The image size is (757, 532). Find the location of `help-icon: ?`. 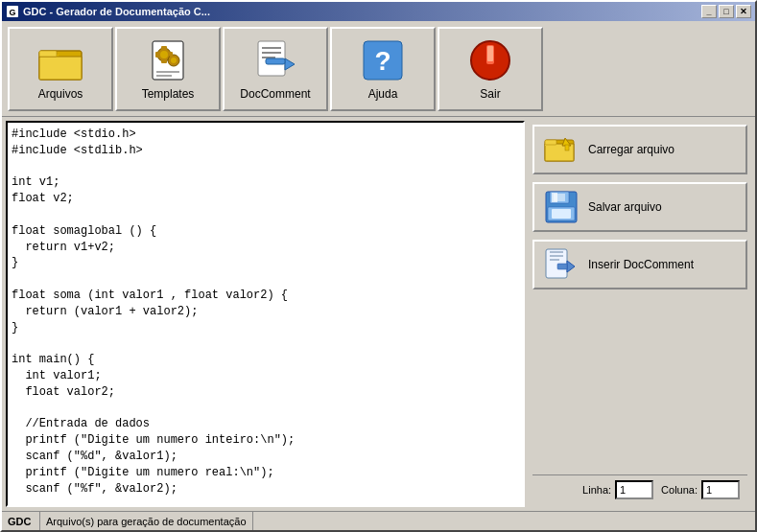

help-icon: ? is located at coordinates (383, 60).